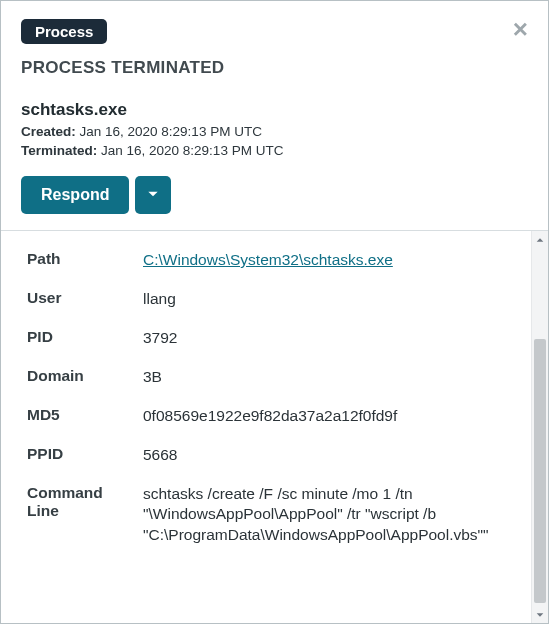 The height and width of the screenshot is (624, 549). I want to click on terminated-line: Terminated: Jan 16, 2020 8:29:13 PM UTC, so click(274, 150).